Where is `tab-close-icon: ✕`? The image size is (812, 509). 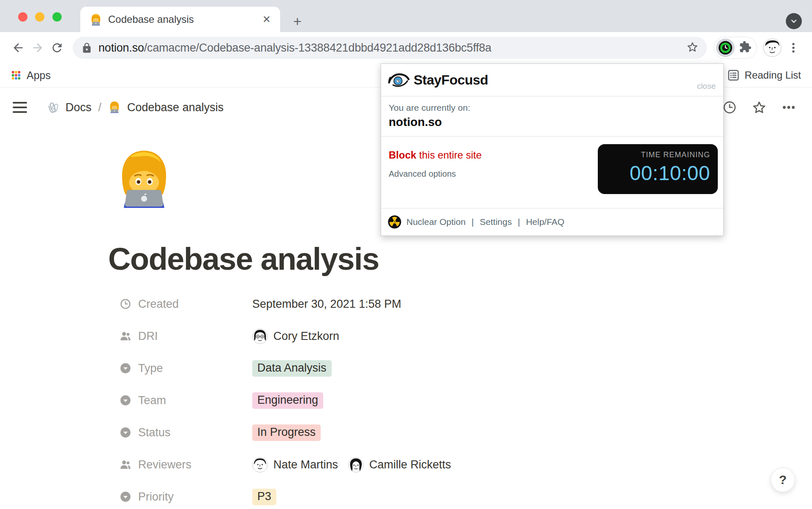
tab-close-icon: ✕ is located at coordinates (267, 19).